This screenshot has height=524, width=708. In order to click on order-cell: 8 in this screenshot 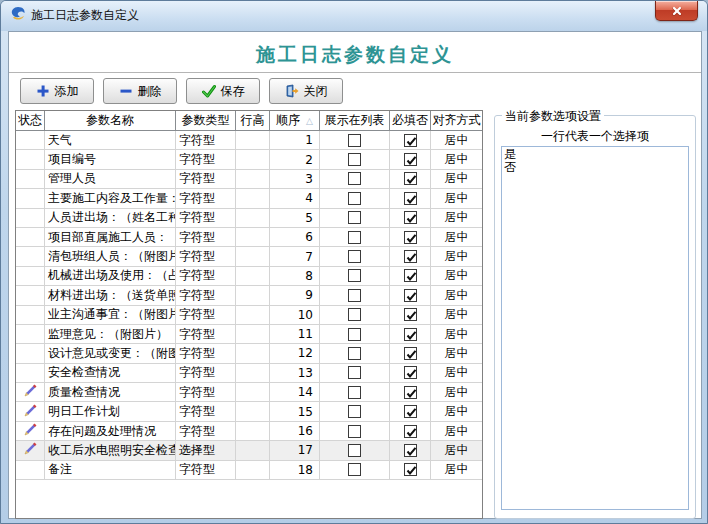, I will do `click(295, 276)`.